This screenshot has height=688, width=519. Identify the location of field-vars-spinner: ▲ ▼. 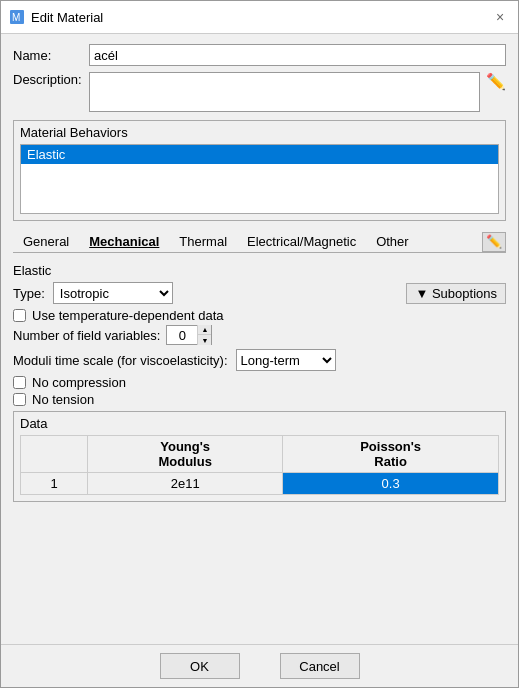
(204, 335).